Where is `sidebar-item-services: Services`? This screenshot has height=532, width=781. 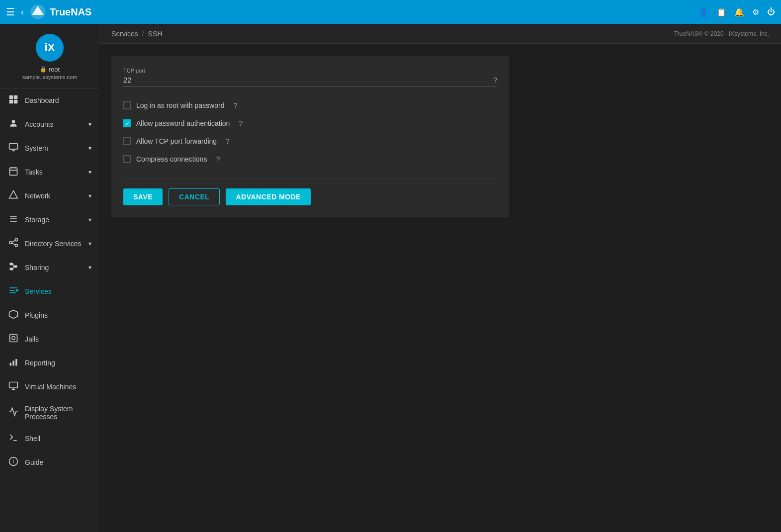 sidebar-item-services: Services is located at coordinates (50, 291).